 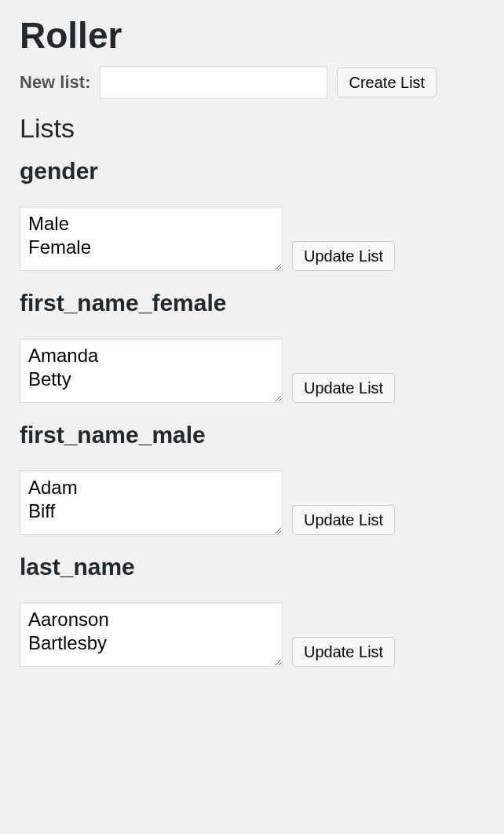 I want to click on list-block-last_name: last_nameUpdate List, so click(x=252, y=610).